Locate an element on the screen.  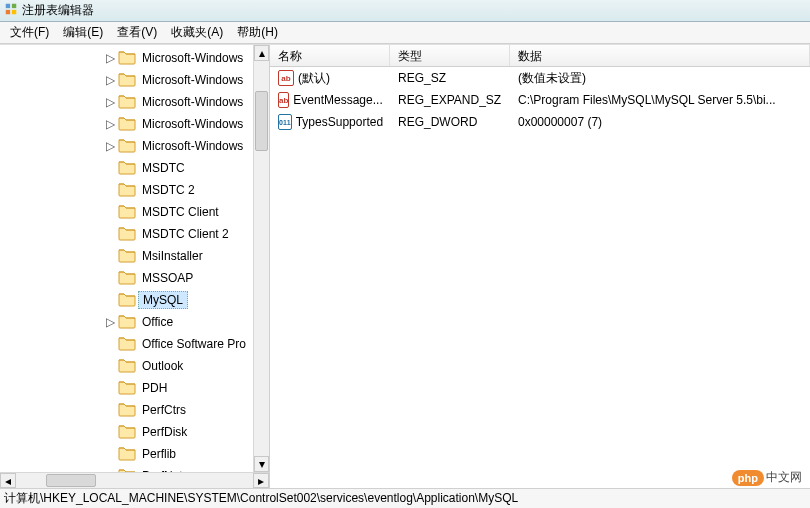
tree-item-label: PDH is located at coordinates (154, 388).